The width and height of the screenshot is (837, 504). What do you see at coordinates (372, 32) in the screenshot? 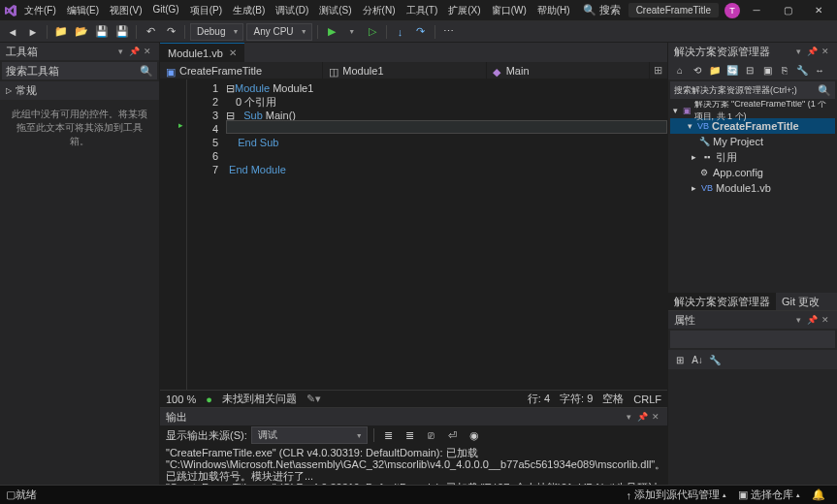
I see `start-nodebug-icon: ▷` at bounding box center [372, 32].